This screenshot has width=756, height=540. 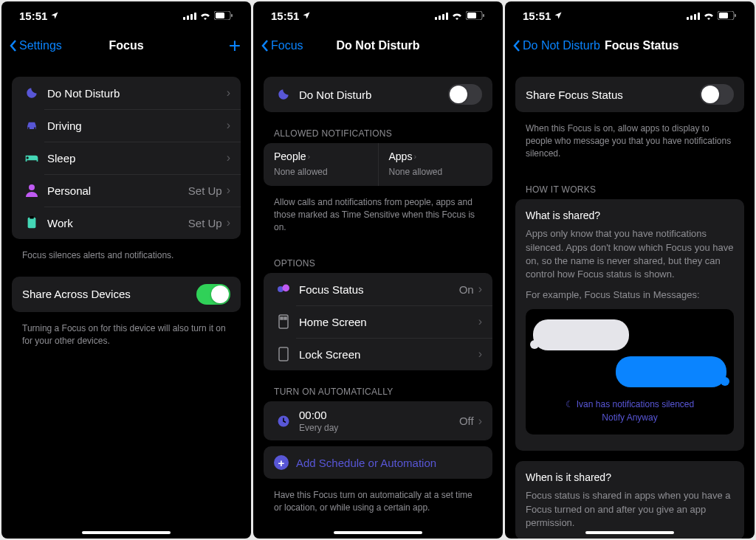 I want to click on back-label: Do Not Disturb, so click(x=561, y=46).